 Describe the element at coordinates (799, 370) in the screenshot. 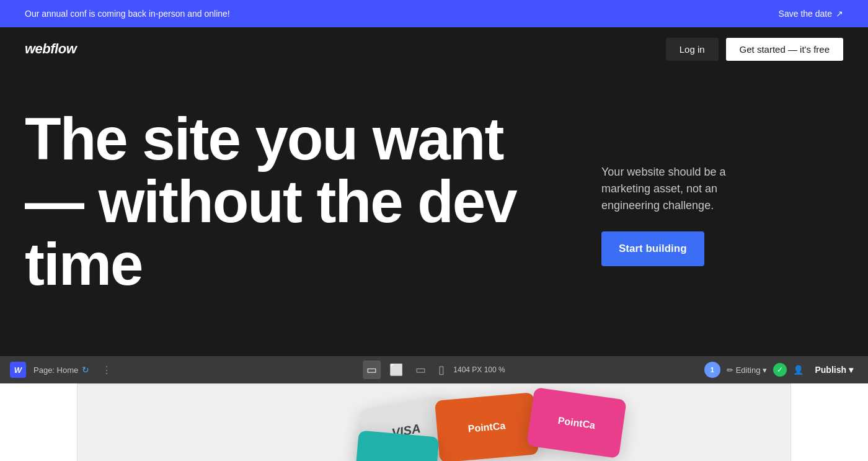

I see `collaborator-icon: 👤` at that location.